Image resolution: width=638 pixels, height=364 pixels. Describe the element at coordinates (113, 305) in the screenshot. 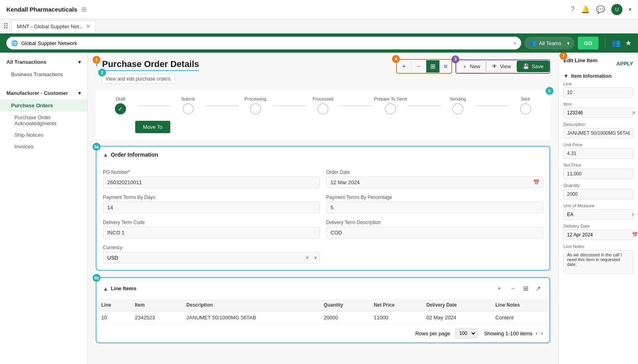

I see `col-line: Line` at that location.